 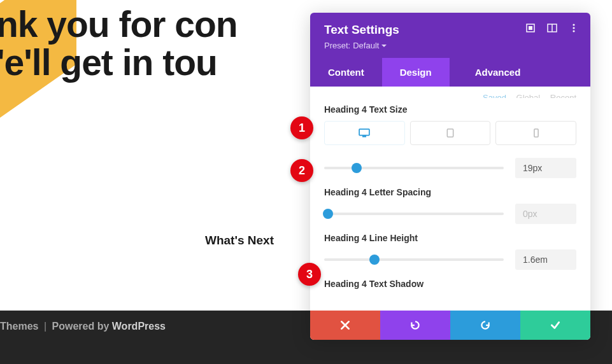 What do you see at coordinates (546, 214) in the screenshot?
I see `letter-spacing-value: 0px` at bounding box center [546, 214].